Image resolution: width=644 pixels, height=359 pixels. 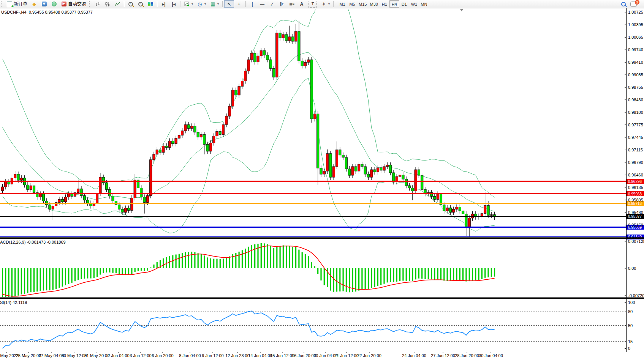 What do you see at coordinates (635, 181) in the screenshot?
I see `svg-text: 0.96296` at bounding box center [635, 181].